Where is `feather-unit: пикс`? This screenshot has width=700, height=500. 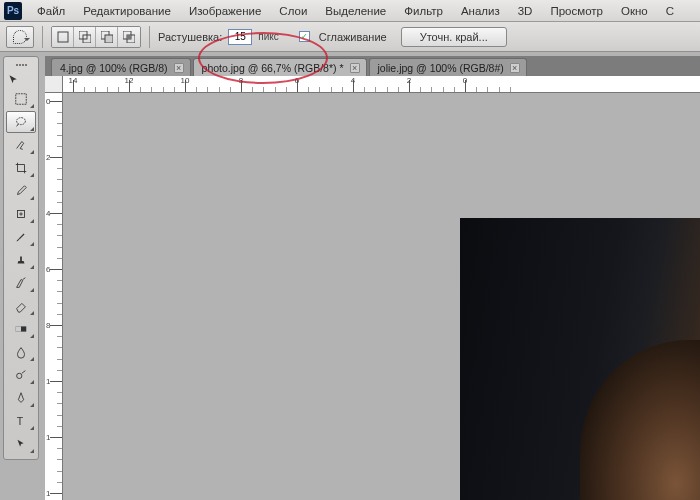
feather-unit: пикс is located at coordinates (268, 36).